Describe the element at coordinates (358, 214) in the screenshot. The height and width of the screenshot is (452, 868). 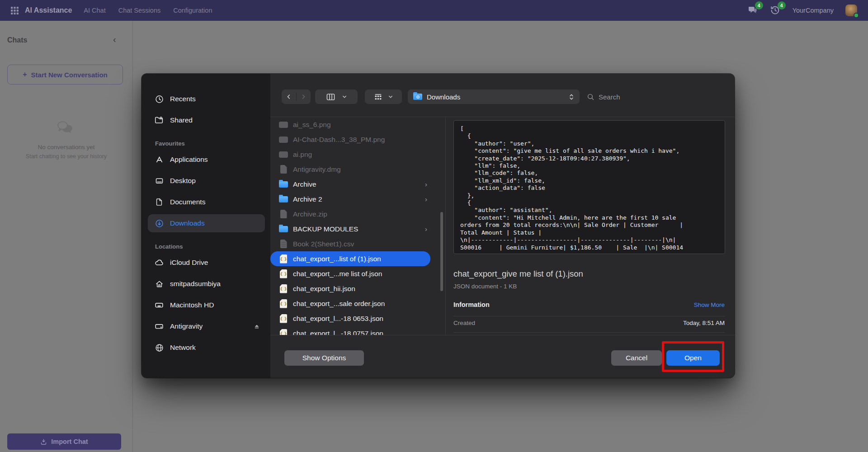
I see `file-row: Archive.zip` at that location.